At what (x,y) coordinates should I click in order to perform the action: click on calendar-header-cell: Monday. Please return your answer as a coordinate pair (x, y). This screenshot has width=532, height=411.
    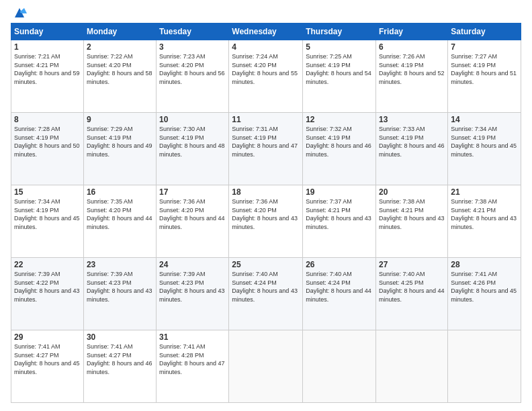
    Looking at the image, I should click on (120, 32).